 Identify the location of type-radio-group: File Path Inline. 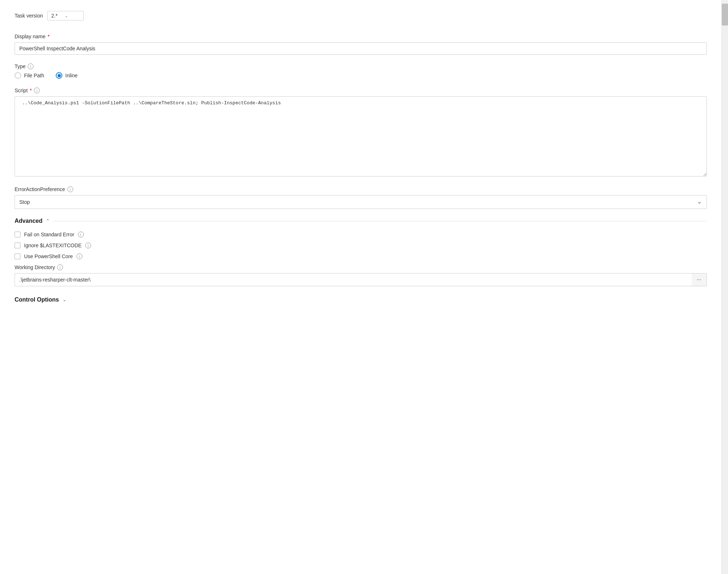
(361, 75).